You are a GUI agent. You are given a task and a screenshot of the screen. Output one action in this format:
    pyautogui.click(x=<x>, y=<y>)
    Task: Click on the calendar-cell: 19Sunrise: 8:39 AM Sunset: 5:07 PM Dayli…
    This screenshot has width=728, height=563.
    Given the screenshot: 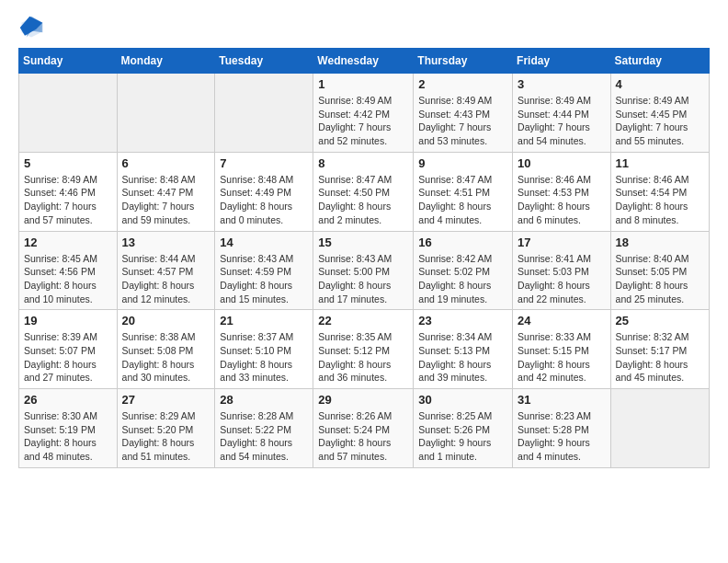 What is the action you would take?
    pyautogui.click(x=68, y=350)
    